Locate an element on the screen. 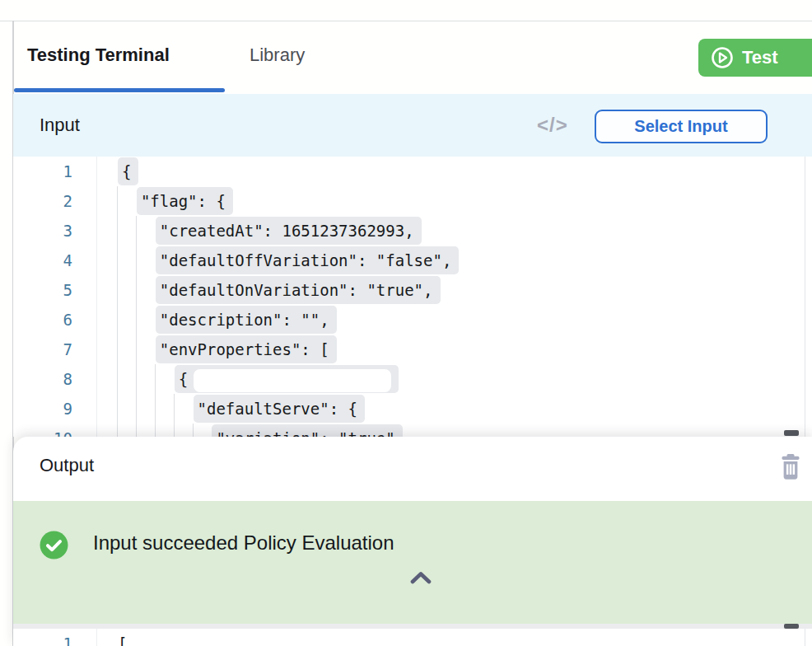  test-button: Test is located at coordinates (755, 58).